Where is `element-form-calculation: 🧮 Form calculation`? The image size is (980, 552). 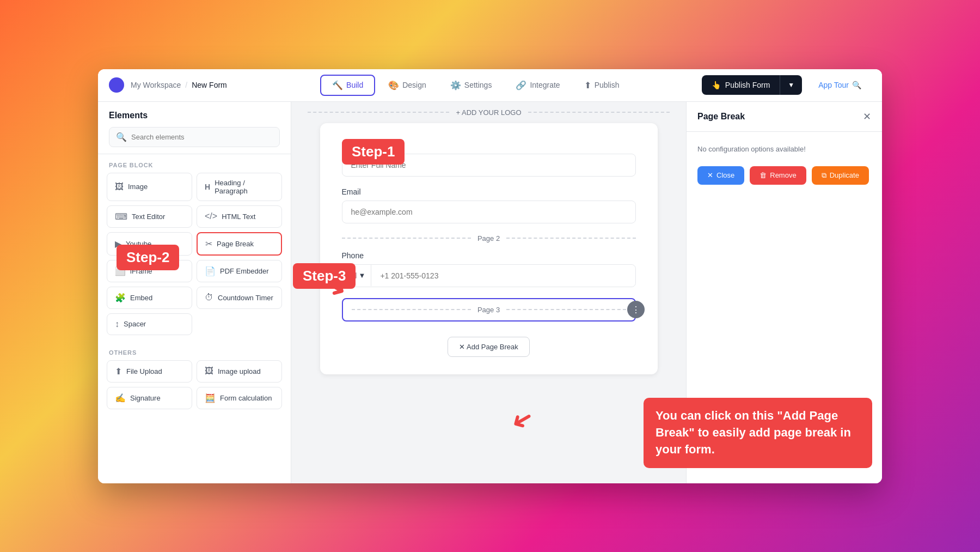 element-form-calculation: 🧮 Form calculation is located at coordinates (240, 398).